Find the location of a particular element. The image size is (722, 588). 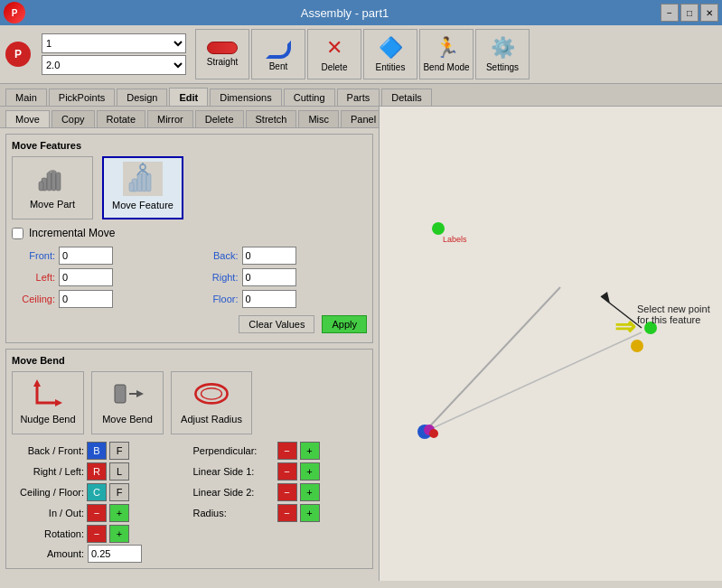

nudge-bend-button: Nudge Bend is located at coordinates (48, 403).